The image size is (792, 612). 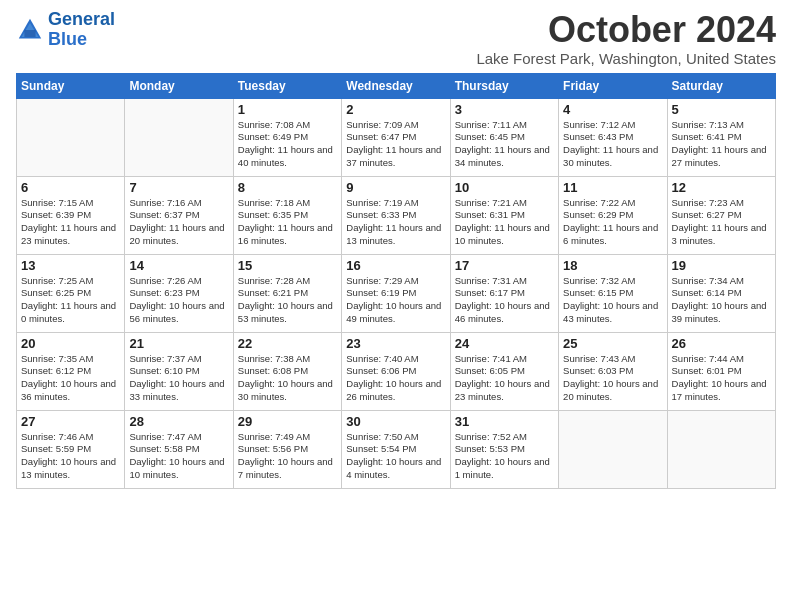 What do you see at coordinates (504, 300) in the screenshot?
I see `day-info: Sunrise: 7:31 AM Sunset: 6:17 PM Dayligh…` at bounding box center [504, 300].